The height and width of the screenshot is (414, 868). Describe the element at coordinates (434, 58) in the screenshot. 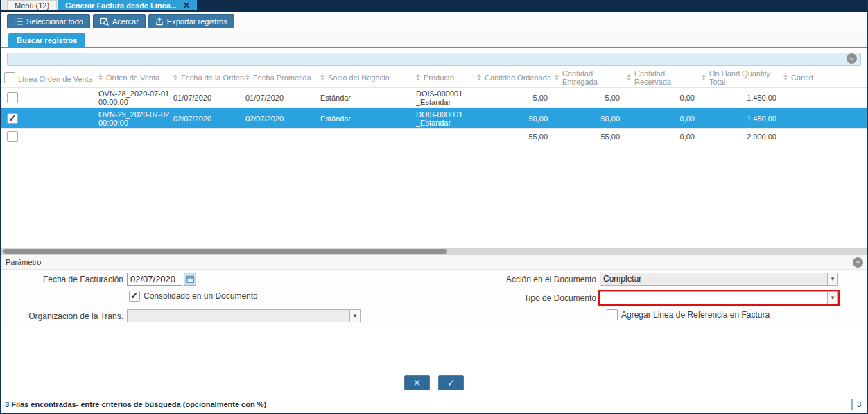

I see `search-row` at that location.